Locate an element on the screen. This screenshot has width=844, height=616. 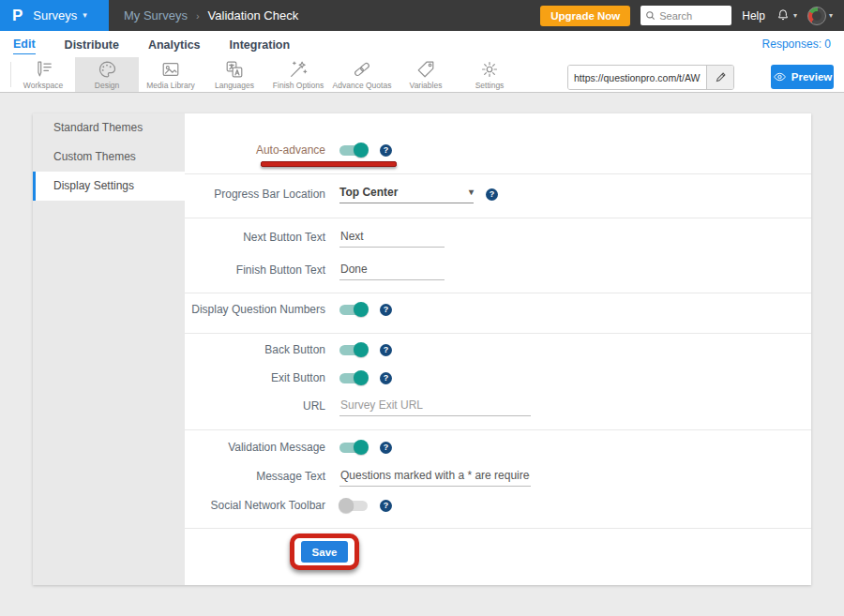
finish-options-wand-icon is located at coordinates (298, 69).